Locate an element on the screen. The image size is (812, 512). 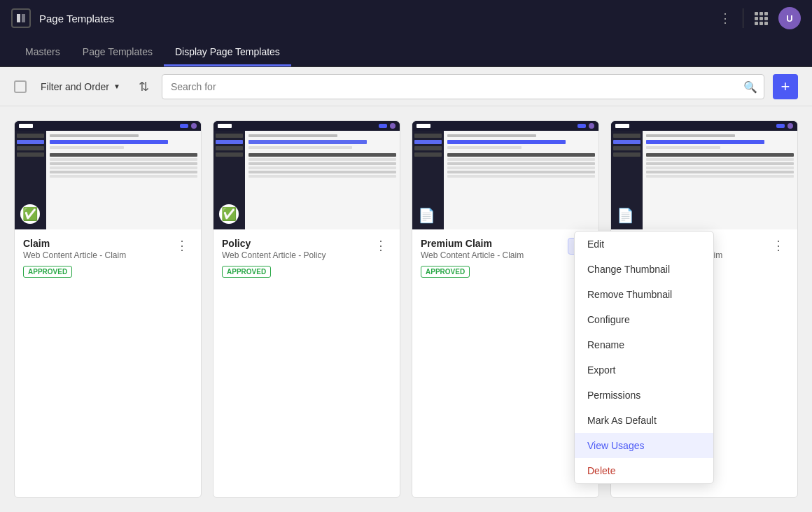
tabs-bar: Masters Page Templates Display Page Temp… is located at coordinates (406, 52).